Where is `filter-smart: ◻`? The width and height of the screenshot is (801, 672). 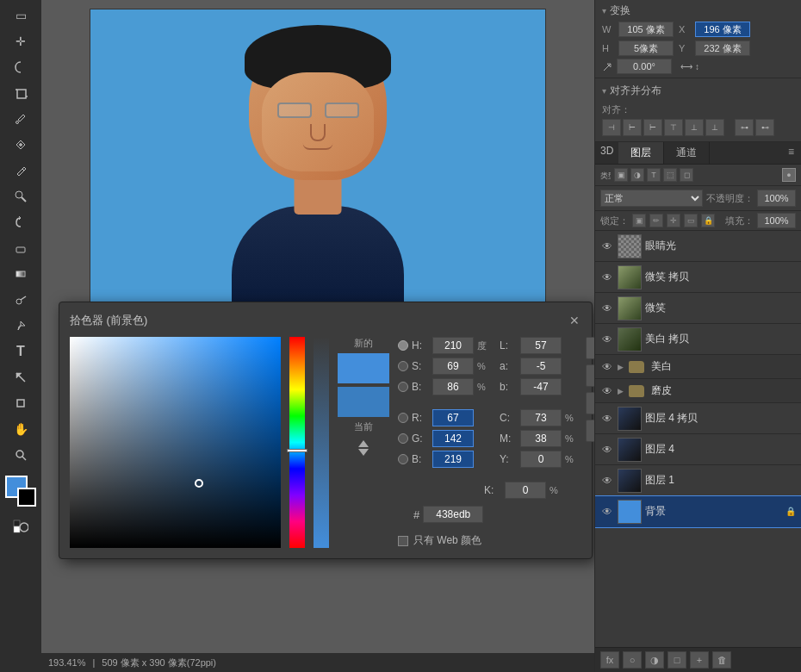
filter-smart: ◻ is located at coordinates (686, 175).